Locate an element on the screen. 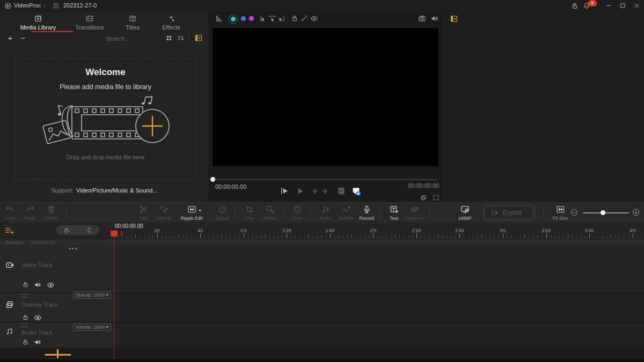 Image resolution: width=644 pixels, height=362 pixels. toolbar-fit-size-button: Fit Size is located at coordinates (560, 213).